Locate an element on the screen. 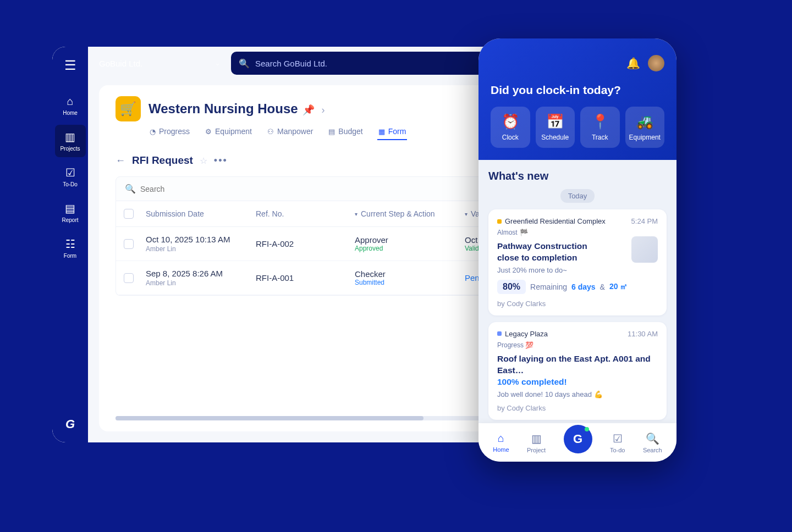 The image size is (792, 532). projects-icon: ▥ is located at coordinates (70, 137).